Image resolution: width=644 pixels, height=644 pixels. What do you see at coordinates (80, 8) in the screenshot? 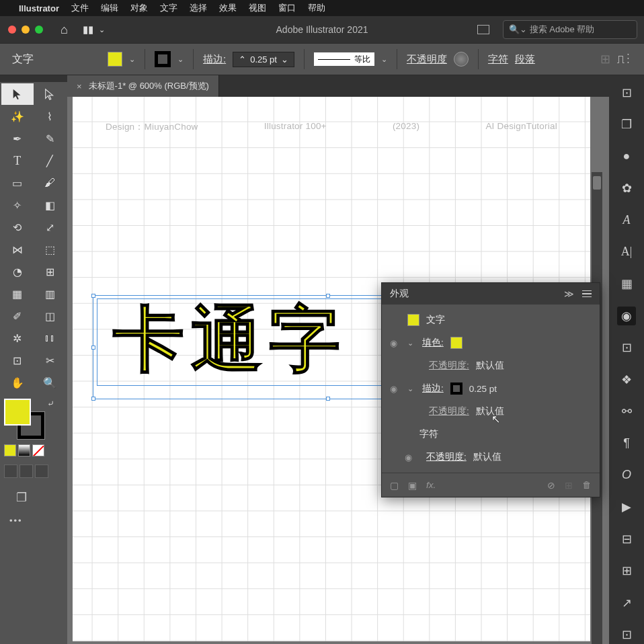
I see `menu-file: 文件` at bounding box center [80, 8].